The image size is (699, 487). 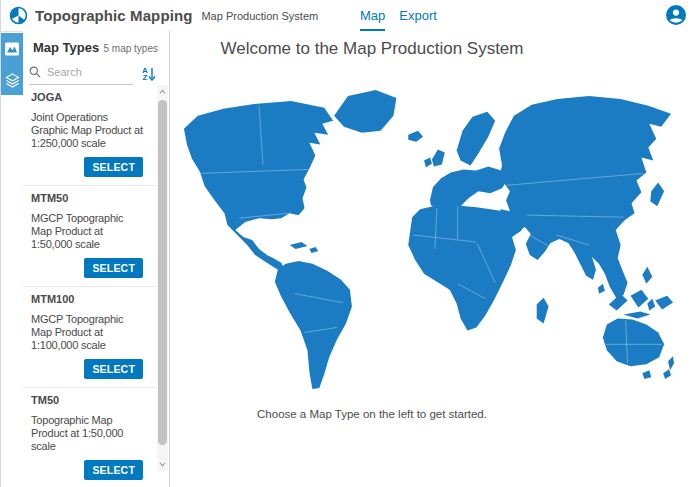 What do you see at coordinates (398, 16) in the screenshot?
I see `top-tabs: Map Export` at bounding box center [398, 16].